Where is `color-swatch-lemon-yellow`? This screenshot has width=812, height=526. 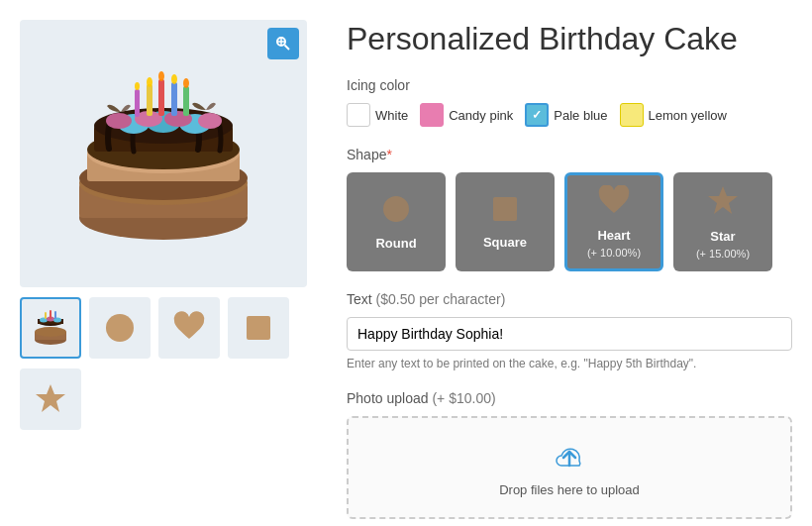 color-swatch-lemon-yellow is located at coordinates (632, 115).